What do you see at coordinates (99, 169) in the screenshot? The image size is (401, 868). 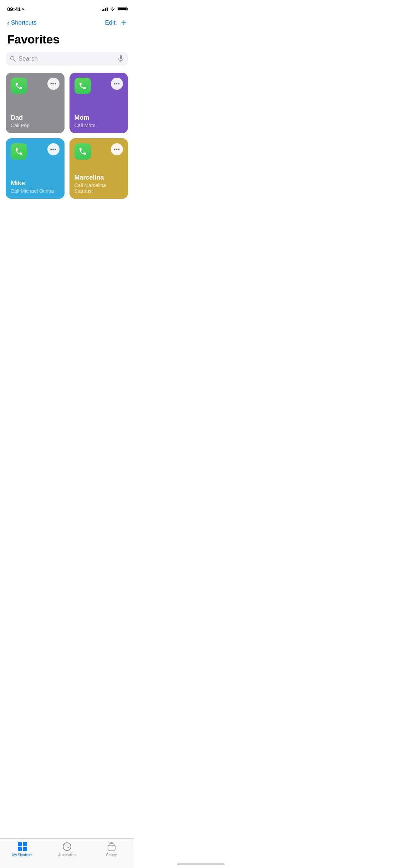 I see `shortcut-card-marcelina: ••• Marcelina Call Marcelina Stardust` at bounding box center [99, 169].